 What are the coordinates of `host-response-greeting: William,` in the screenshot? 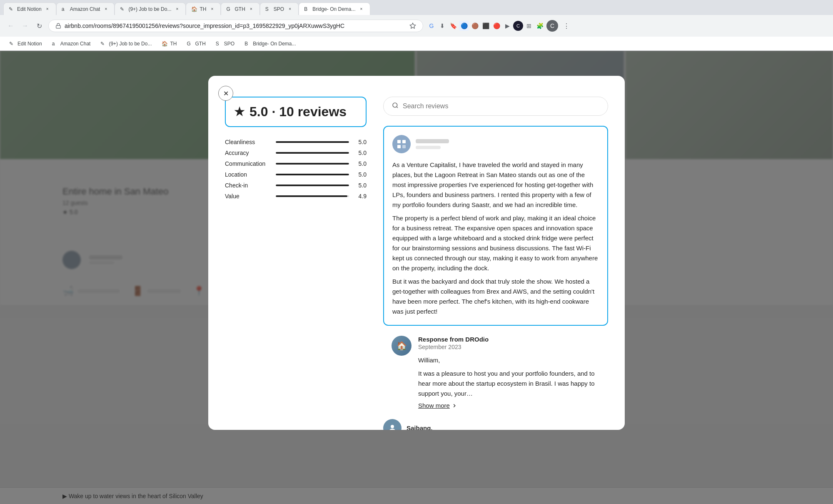 It's located at (513, 360).